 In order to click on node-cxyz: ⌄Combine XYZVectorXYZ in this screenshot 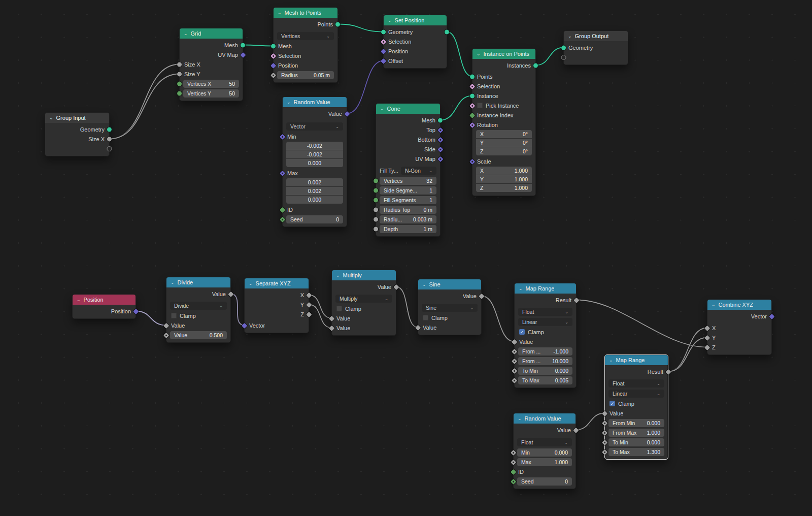, I will do `click(739, 327)`.